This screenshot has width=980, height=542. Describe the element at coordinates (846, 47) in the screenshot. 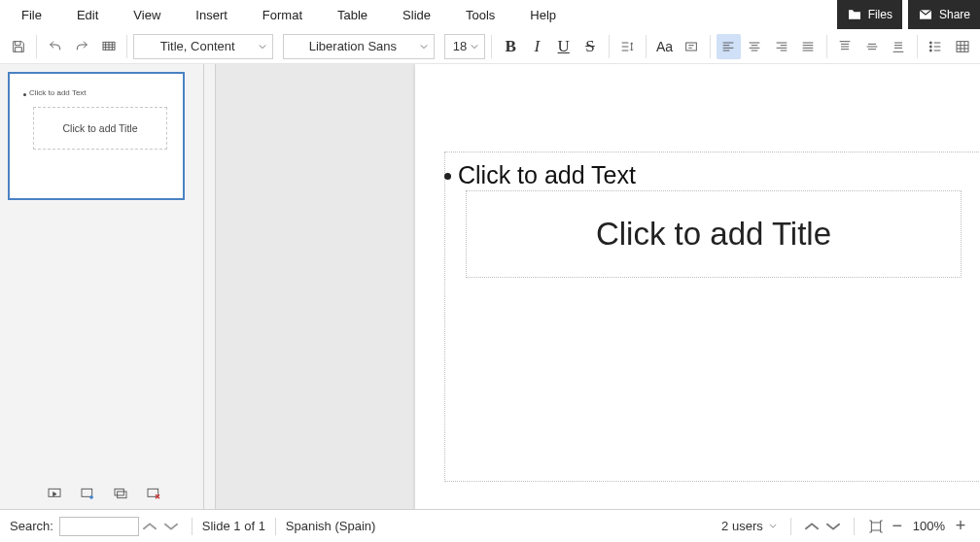

I see `valign-top-button` at that location.